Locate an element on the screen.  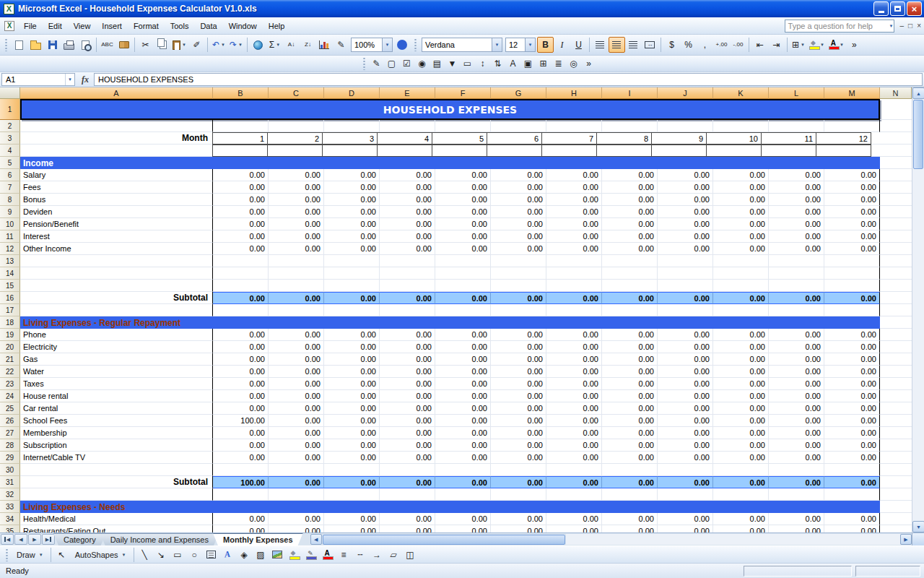
align-left-button is located at coordinates (601, 45).